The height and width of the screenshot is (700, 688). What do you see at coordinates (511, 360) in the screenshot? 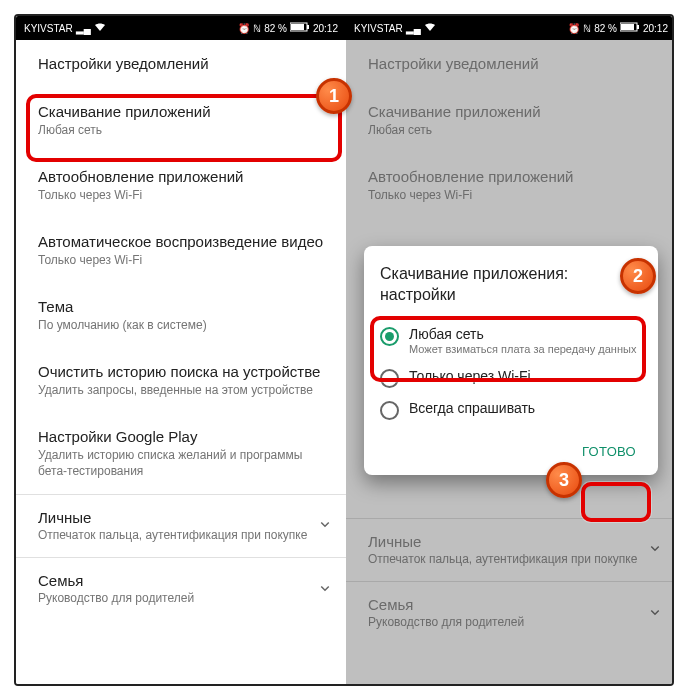
I see `download-settings-dialog: Скачивание приложения: настройки Любая с…` at bounding box center [511, 360].